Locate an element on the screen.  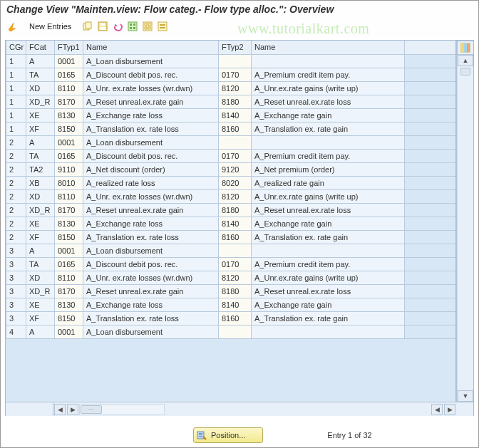
scroll-up-icon: ▲ is located at coordinates (465, 61).